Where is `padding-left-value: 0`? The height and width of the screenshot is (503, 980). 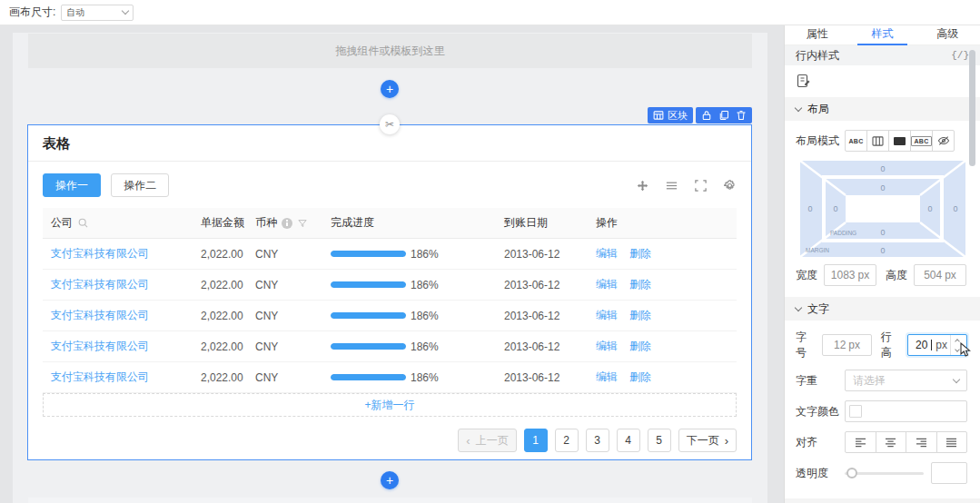
padding-left-value: 0 is located at coordinates (836, 209).